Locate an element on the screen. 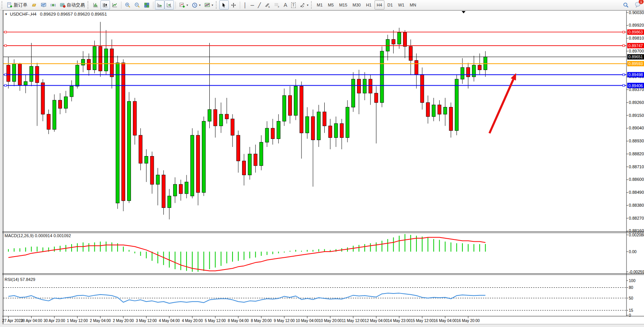  time-axis-label: 14 May 23:00 is located at coordinates (399, 321).